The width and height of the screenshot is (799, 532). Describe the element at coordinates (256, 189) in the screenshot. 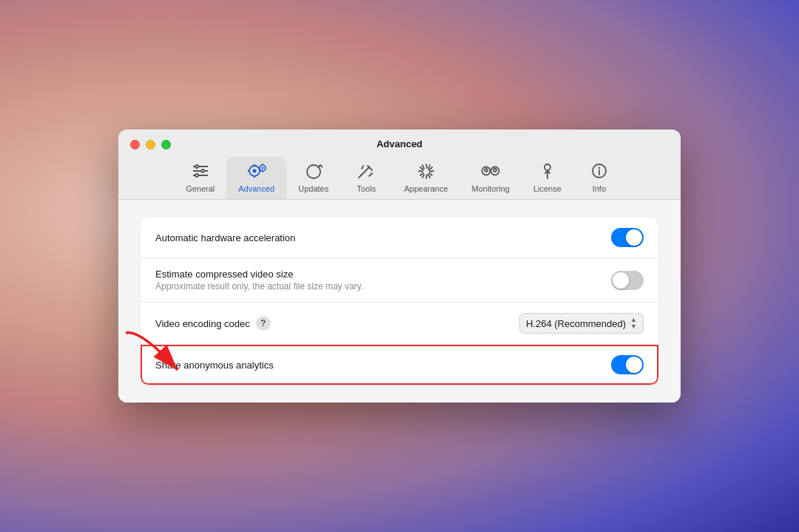

I see `tab-advanced-label: Advanced` at that location.